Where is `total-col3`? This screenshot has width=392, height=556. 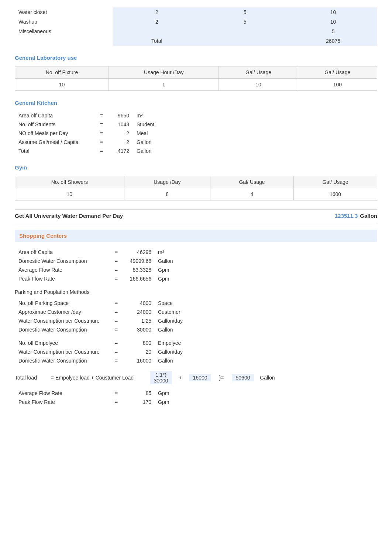
total-col3 is located at coordinates (245, 41).